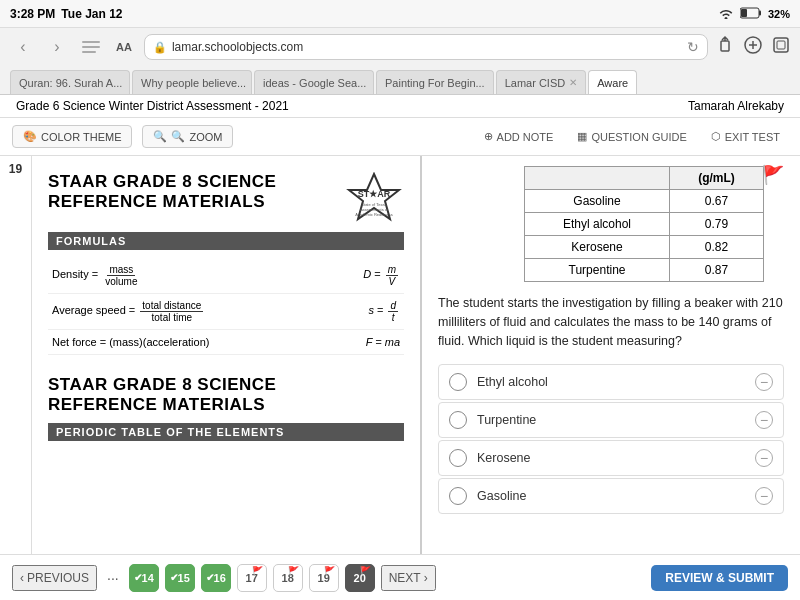 This screenshot has width=800, height=600. I want to click on battery-pct: 32%, so click(779, 14).